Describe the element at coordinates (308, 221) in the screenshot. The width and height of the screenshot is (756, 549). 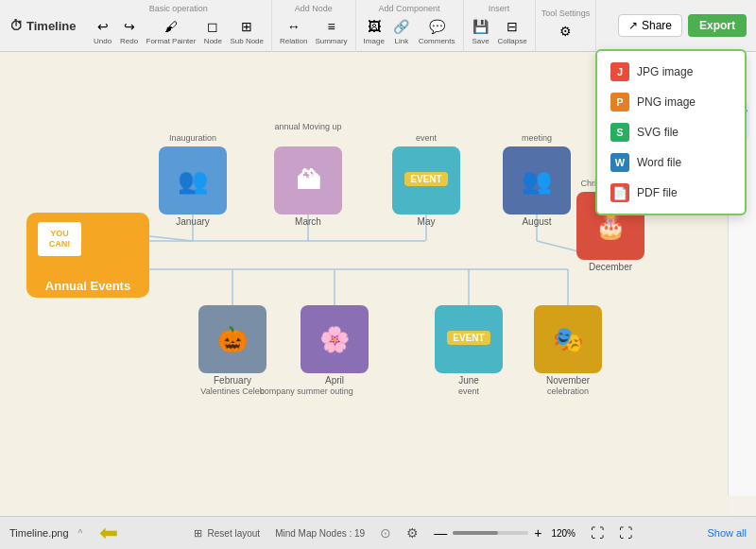
I see `march-label: March` at that location.